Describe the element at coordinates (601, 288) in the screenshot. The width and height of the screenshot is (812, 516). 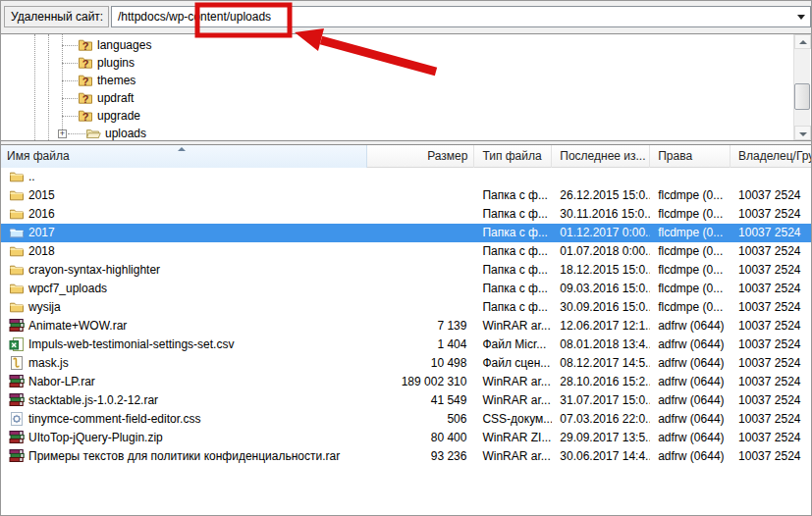
I see `file-modified-cell: 09.03.2016 15:0...` at that location.